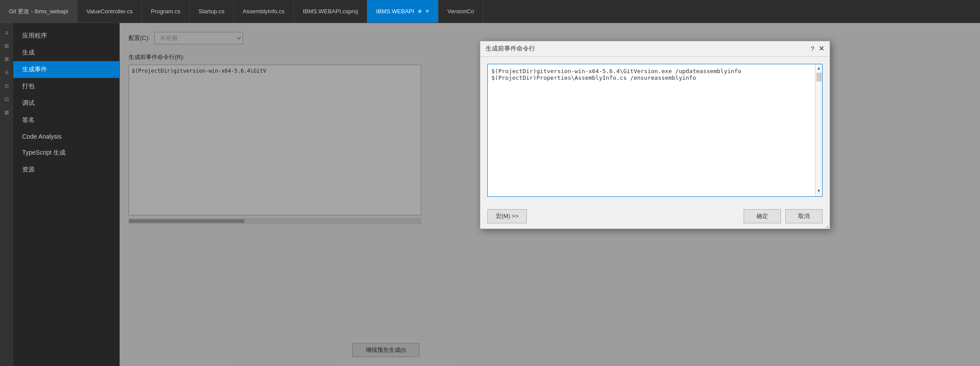 Image resolution: width=980 pixels, height=366 pixels. Describe the element at coordinates (110, 12) in the screenshot. I see `tab-value-label: ValueController.cs` at that location.